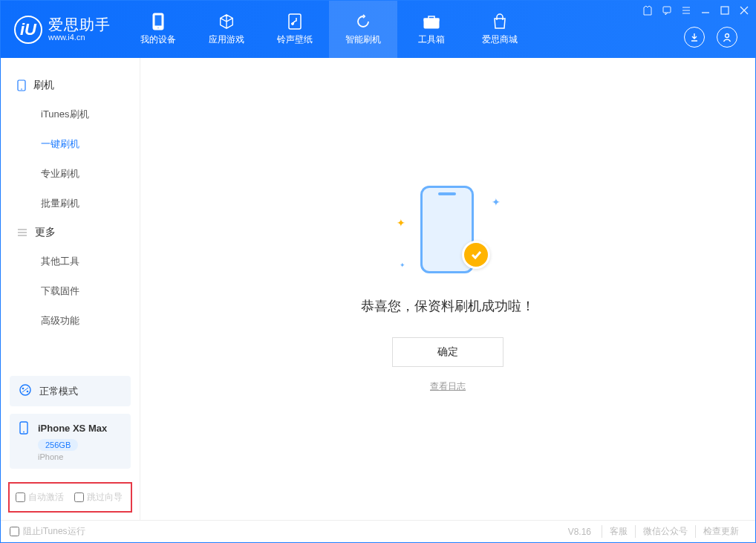 Image resolution: width=756 pixels, height=543 pixels. What do you see at coordinates (295, 30) in the screenshot?
I see `tab-ringtone: 铃声壁纸` at bounding box center [295, 30].